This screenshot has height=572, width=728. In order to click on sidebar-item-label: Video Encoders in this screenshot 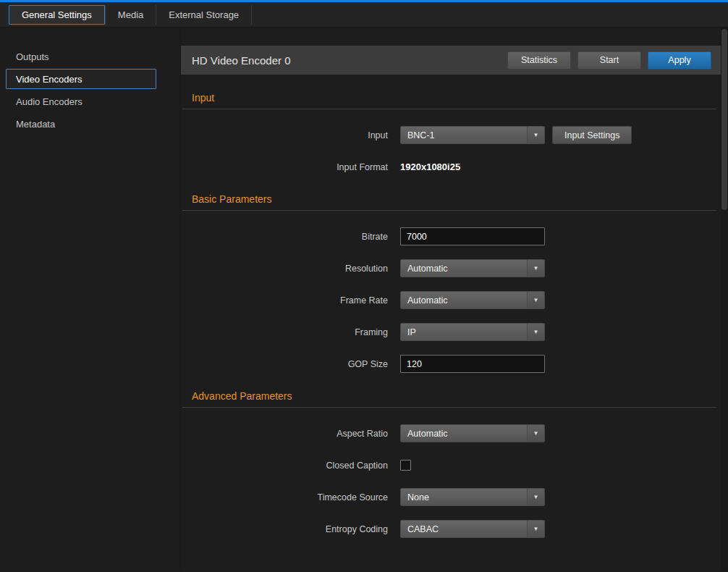, I will do `click(49, 80)`.